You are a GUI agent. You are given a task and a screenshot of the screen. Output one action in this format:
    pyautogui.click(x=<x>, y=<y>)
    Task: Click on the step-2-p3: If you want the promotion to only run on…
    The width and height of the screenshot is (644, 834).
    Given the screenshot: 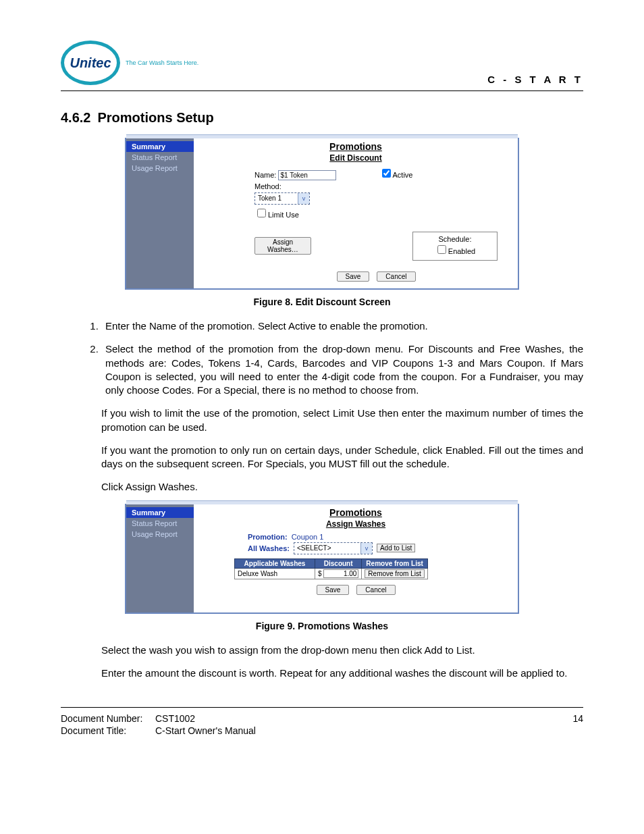 What is the action you would take?
    pyautogui.click(x=342, y=458)
    